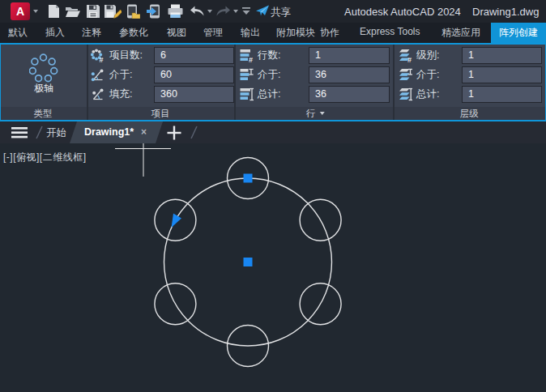 This screenshot has width=546, height=392. I want to click on tab-parametric: 参数化, so click(134, 32).